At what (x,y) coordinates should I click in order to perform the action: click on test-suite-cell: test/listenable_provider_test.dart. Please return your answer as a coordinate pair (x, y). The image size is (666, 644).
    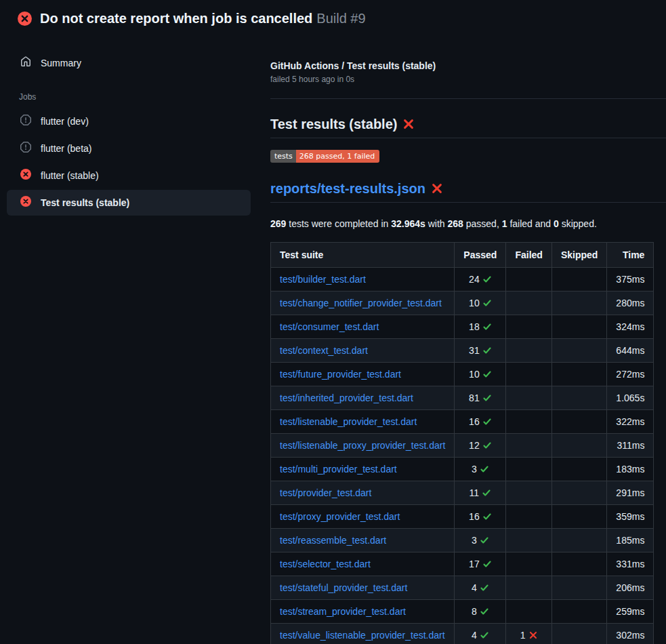
    Looking at the image, I should click on (363, 422).